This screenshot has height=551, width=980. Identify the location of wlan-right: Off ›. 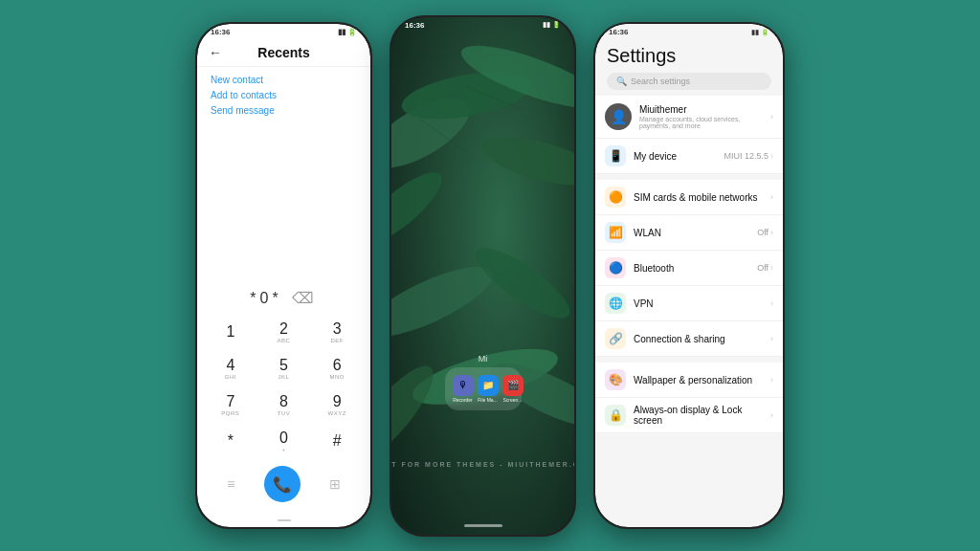
(766, 232).